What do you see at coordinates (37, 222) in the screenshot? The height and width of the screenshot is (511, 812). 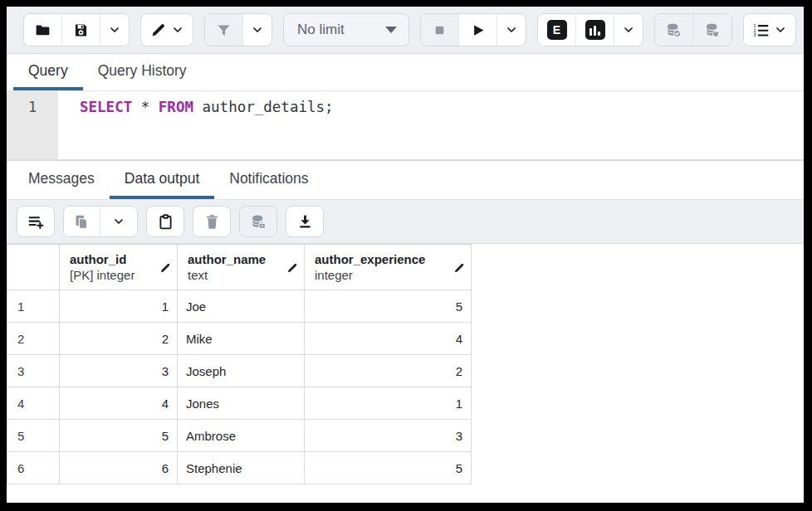 I see `add-row-icon` at bounding box center [37, 222].